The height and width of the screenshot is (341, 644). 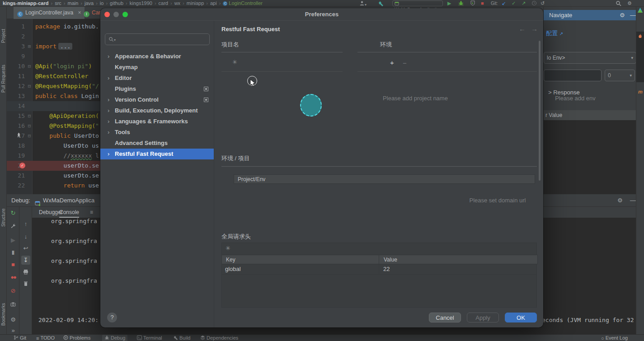 I want to click on breadcrumb-item: LoginController, so click(x=246, y=3).